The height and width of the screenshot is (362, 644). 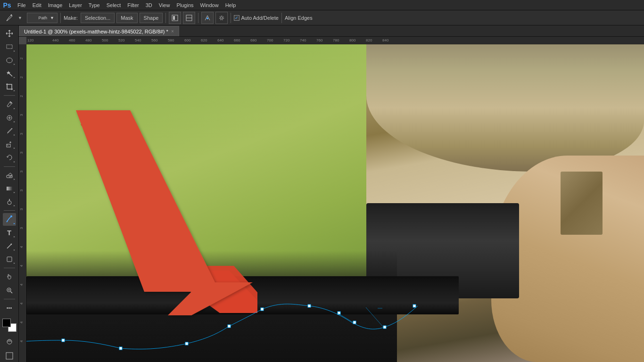 What do you see at coordinates (9, 144) in the screenshot?
I see `clone-stamp-tool: ▸` at bounding box center [9, 144].